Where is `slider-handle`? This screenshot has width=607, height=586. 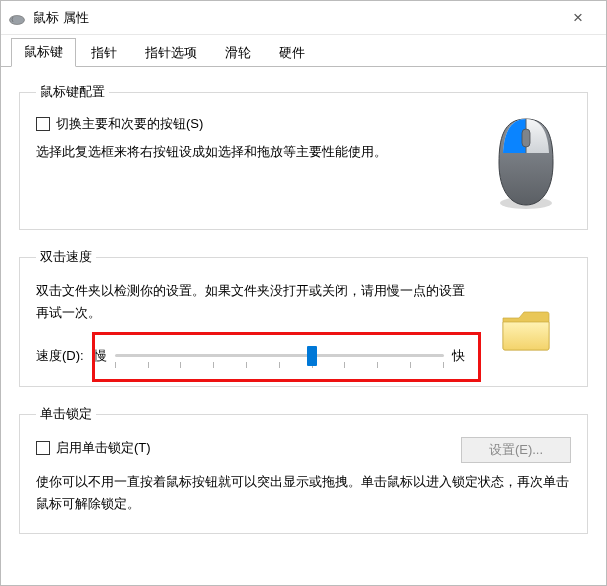
slider-handle is located at coordinates (312, 356).